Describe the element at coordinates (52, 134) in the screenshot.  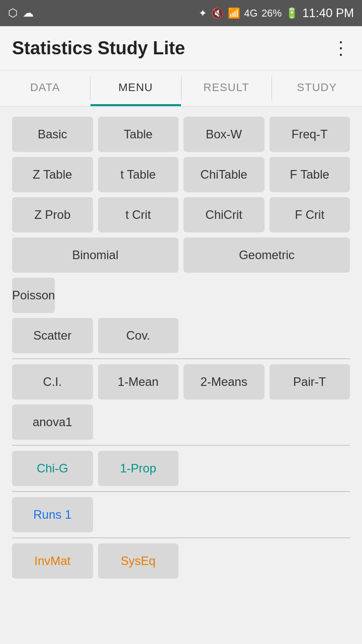
I see `basic-button: Basic` at that location.